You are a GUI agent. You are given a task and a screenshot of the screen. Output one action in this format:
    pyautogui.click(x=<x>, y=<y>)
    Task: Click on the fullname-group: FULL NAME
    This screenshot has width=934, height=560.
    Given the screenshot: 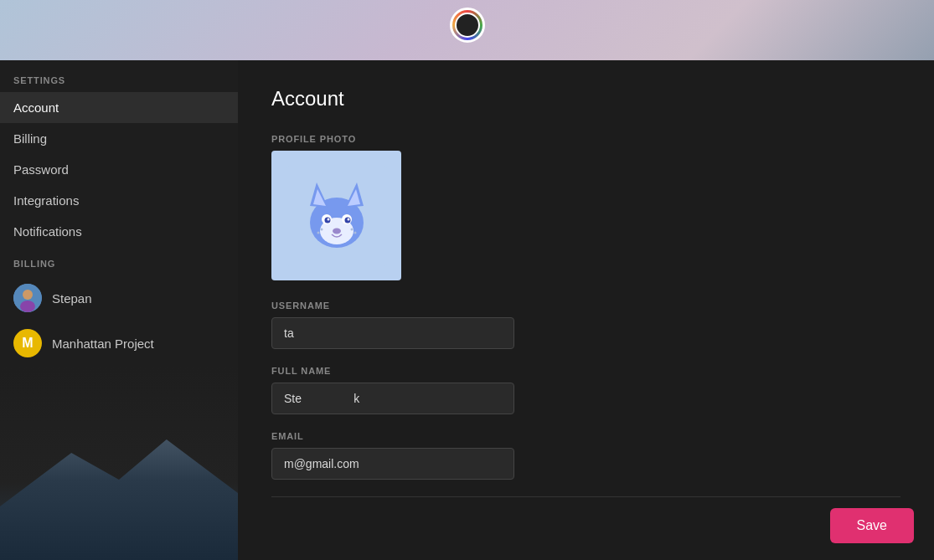 What is the action you would take?
    pyautogui.click(x=586, y=390)
    